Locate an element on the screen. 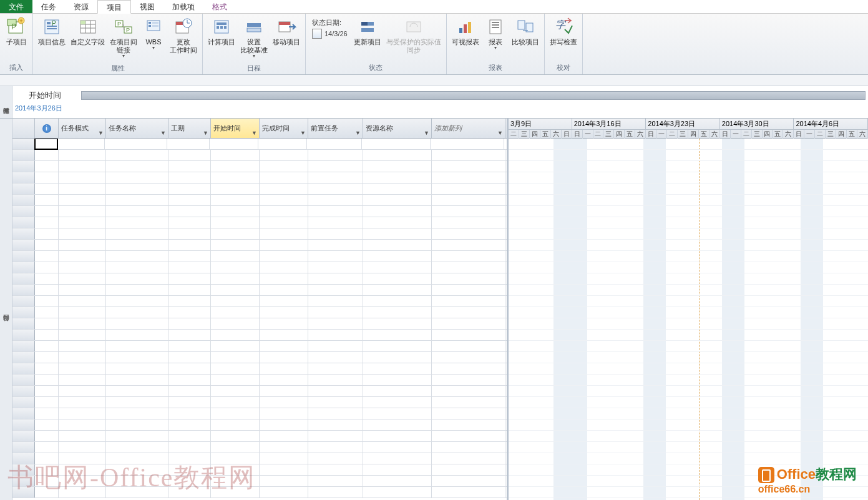 This screenshot has width=868, height=500. gantt-day-header: 五 is located at coordinates (852, 134).